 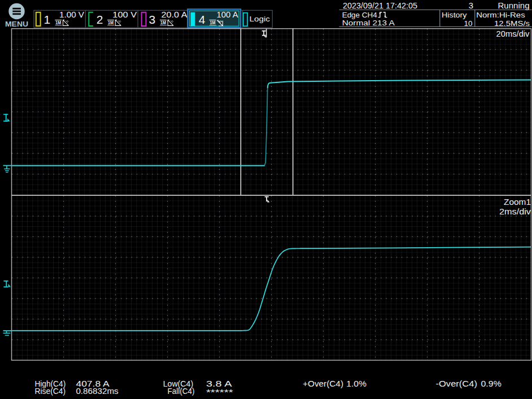 I want to click on svg-text: Norm:Hi-Res, so click(x=500, y=15).